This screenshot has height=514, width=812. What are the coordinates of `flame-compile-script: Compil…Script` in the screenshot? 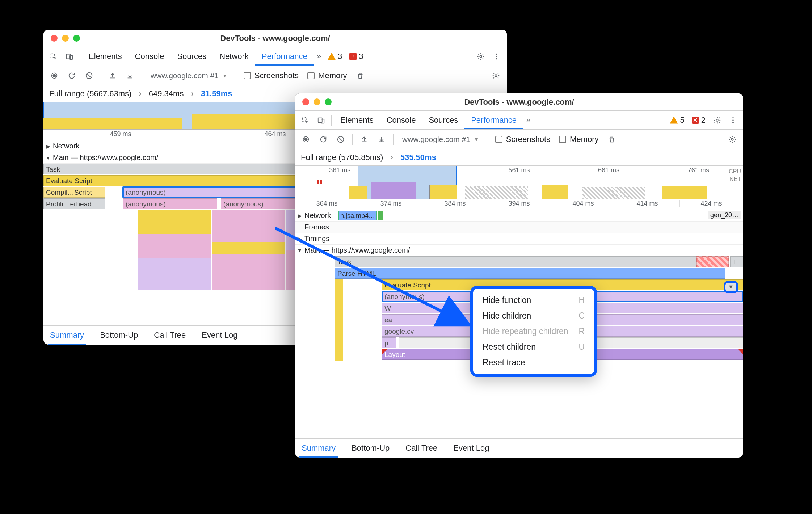 It's located at (74, 192).